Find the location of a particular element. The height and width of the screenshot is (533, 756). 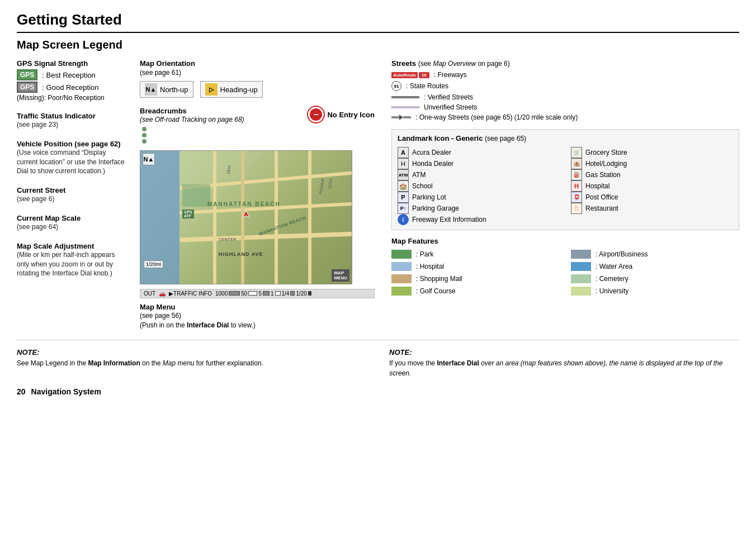

map-menu-label: Map Menu is located at coordinates (257, 307).